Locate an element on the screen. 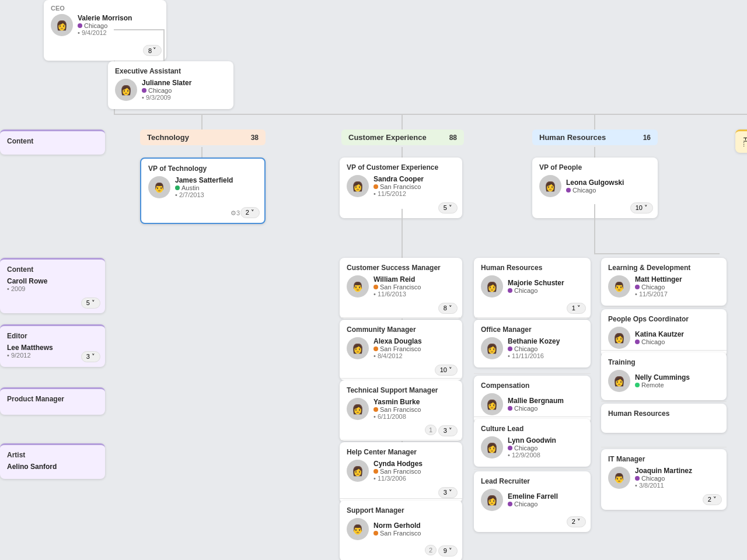 Image resolution: width=747 pixels, height=560 pixels. cm-expand-btn: 10 ˅ is located at coordinates (446, 370).